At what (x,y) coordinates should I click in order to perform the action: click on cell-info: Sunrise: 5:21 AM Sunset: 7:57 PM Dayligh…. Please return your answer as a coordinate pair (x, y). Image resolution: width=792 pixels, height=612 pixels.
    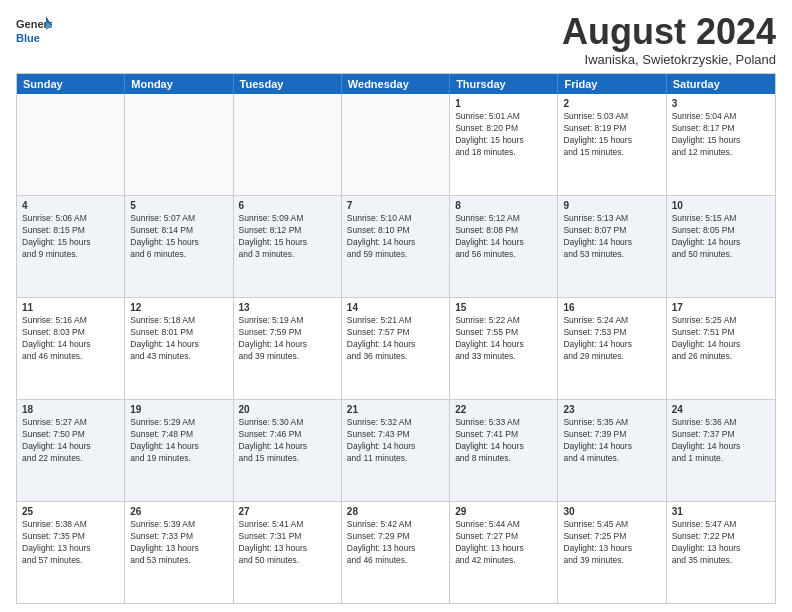
    Looking at the image, I should click on (396, 339).